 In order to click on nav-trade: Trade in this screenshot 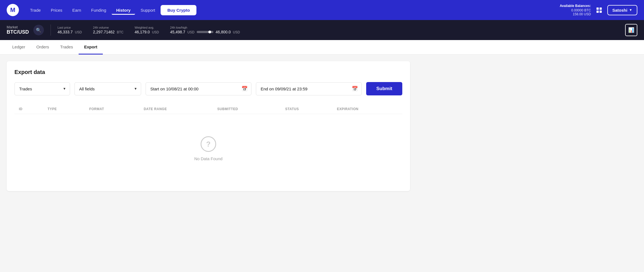, I will do `click(36, 10)`.